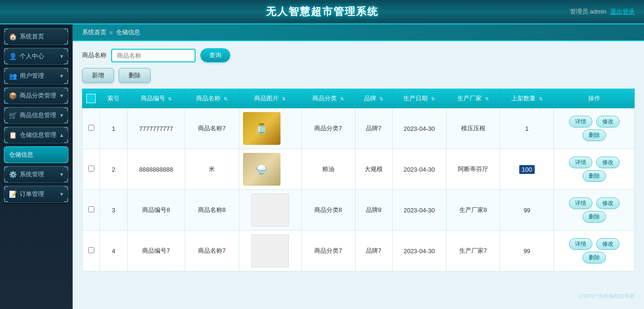 The height and width of the screenshot is (309, 644). Describe the element at coordinates (594, 258) in the screenshot. I see `delete-row-button-3: 删除` at that location.